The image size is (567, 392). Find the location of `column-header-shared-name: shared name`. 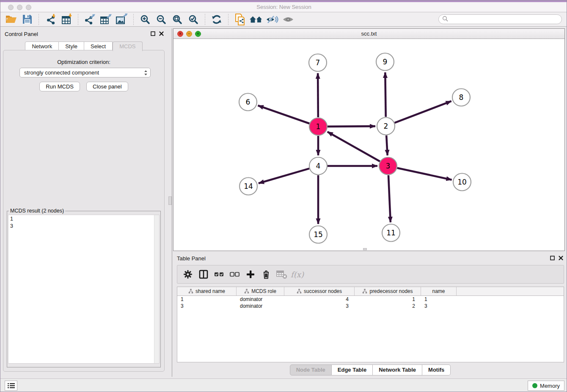

column-header-shared-name: shared name is located at coordinates (207, 291).